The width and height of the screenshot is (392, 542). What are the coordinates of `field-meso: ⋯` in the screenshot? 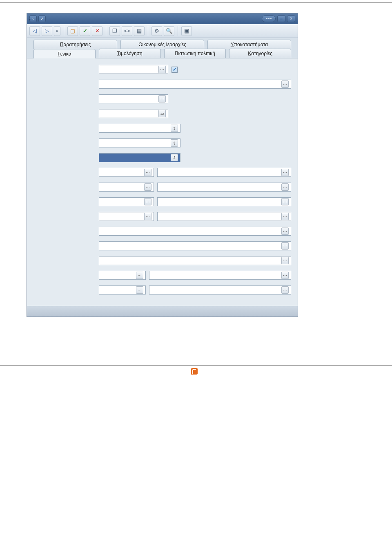 It's located at (195, 246).